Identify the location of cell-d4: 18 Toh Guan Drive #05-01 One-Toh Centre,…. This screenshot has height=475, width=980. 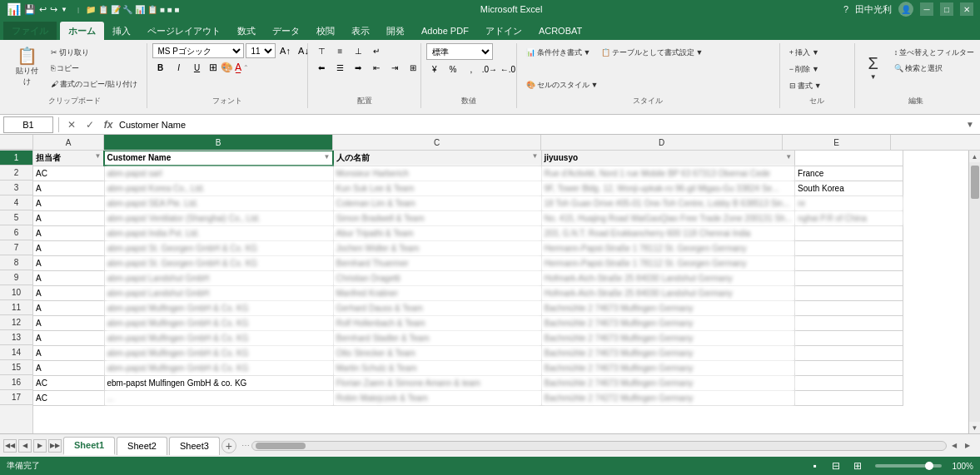
(668, 203).